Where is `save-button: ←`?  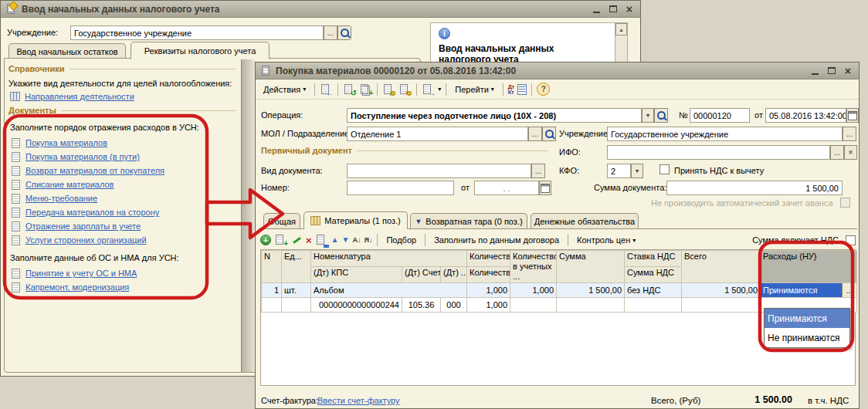
save-button: ← is located at coordinates (326, 90).